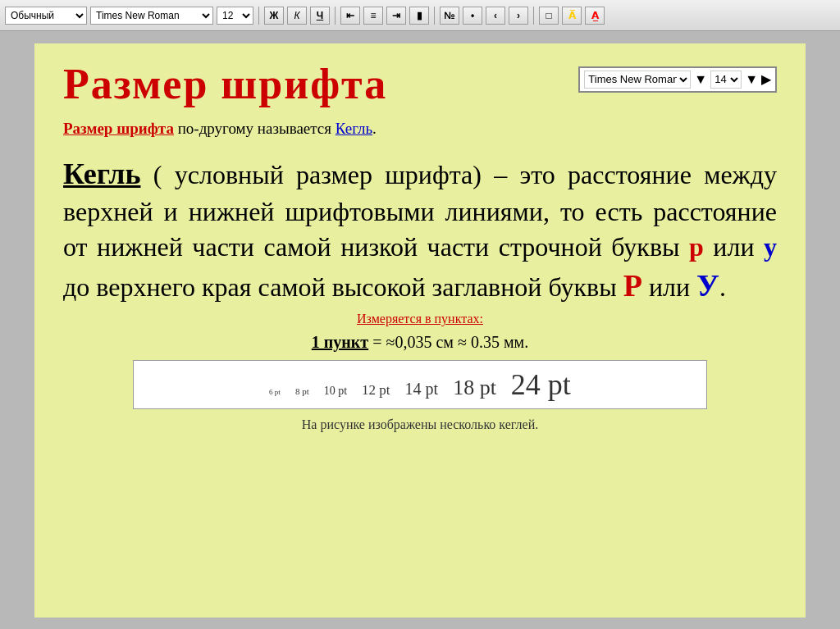  What do you see at coordinates (726, 80) in the screenshot?
I see `slide-size-select: 14` at bounding box center [726, 80].